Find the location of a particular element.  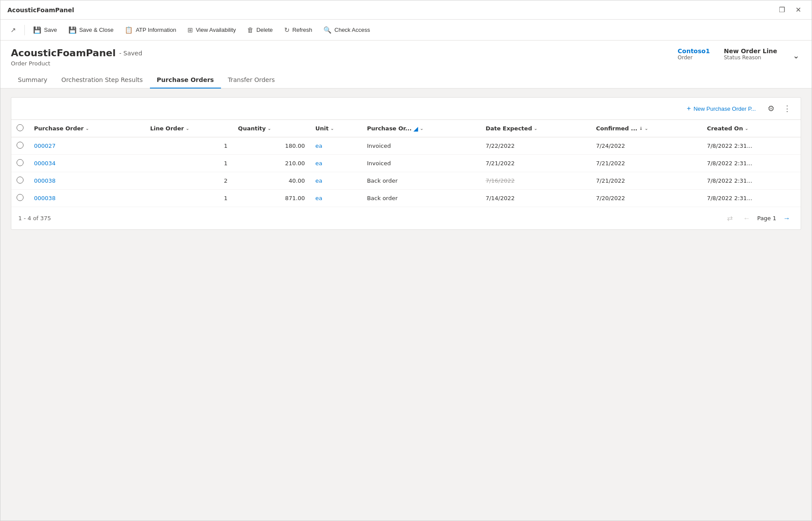

cell-status: Back order is located at coordinates (421, 198).